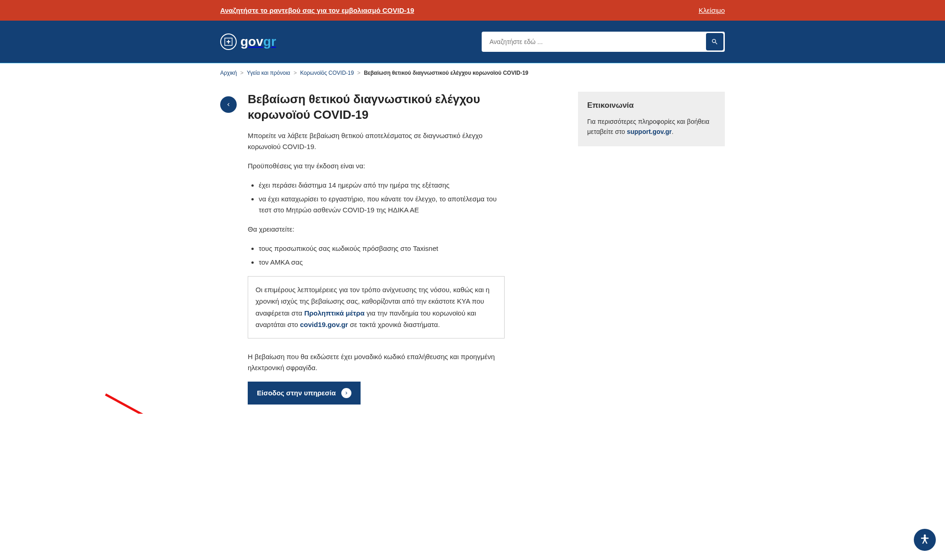 The image size is (945, 560). Describe the element at coordinates (334, 313) in the screenshot. I see `info-link-measures: Προληπτικά μέτρα` at that location.